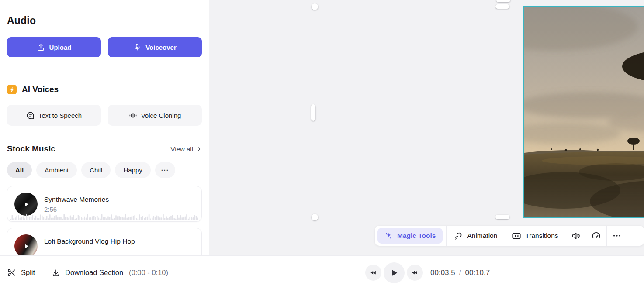 This screenshot has width=644, height=289. What do you see at coordinates (460, 273) in the screenshot?
I see `timecode-display: 00:03.5 / 00:10.7` at bounding box center [460, 273].